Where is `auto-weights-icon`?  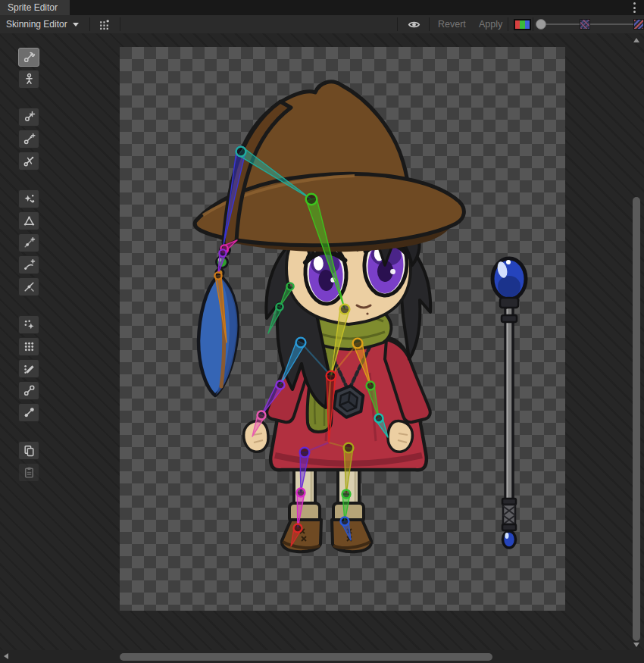 auto-weights-icon is located at coordinates (29, 324).